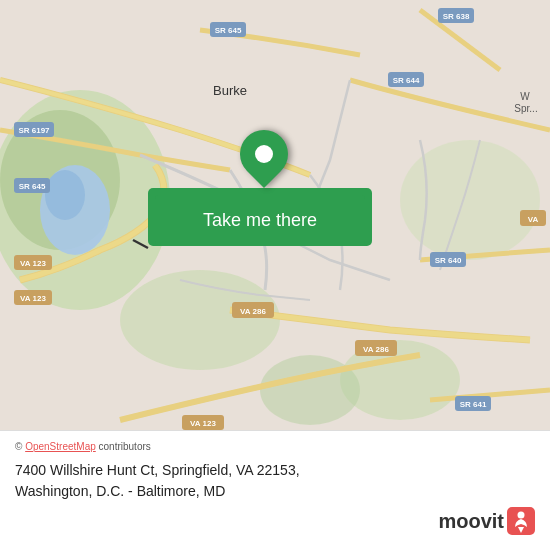  What do you see at coordinates (521, 521) in the screenshot?
I see `moovit-icon` at bounding box center [521, 521].